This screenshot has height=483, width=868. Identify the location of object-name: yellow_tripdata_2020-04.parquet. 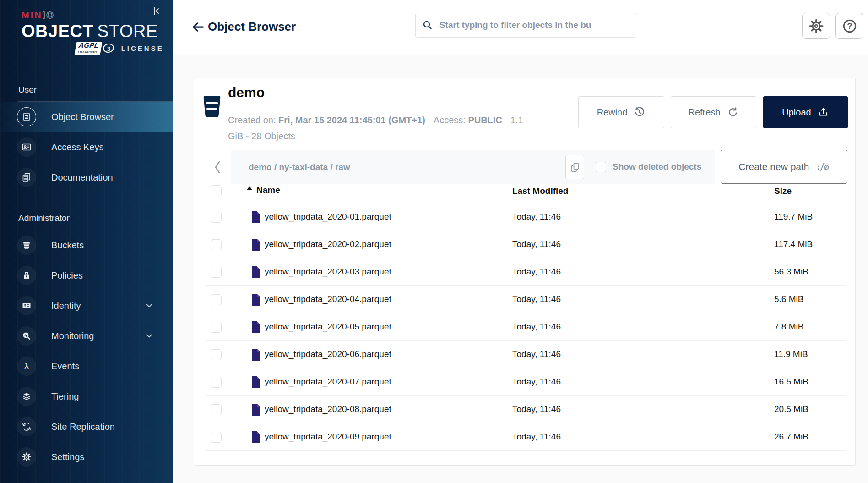
(328, 299).